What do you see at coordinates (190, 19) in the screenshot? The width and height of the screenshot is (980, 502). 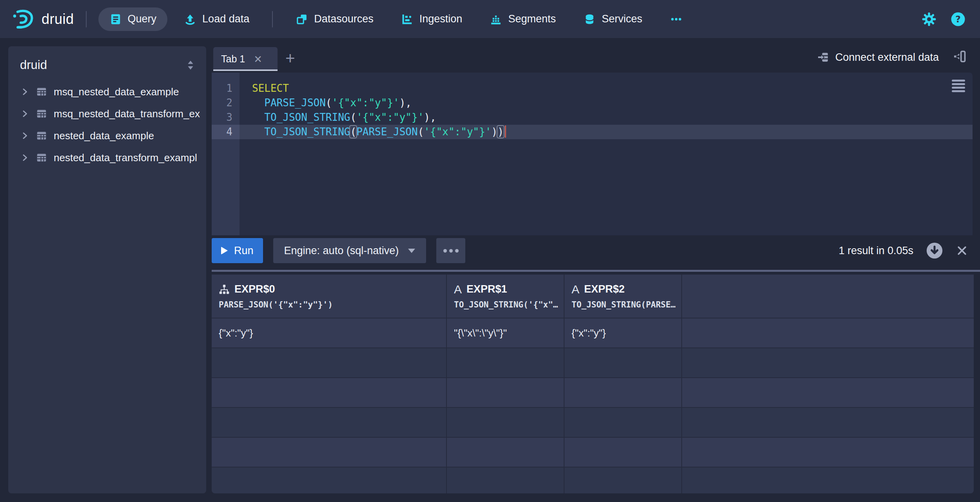 I see `load-data-icon` at bounding box center [190, 19].